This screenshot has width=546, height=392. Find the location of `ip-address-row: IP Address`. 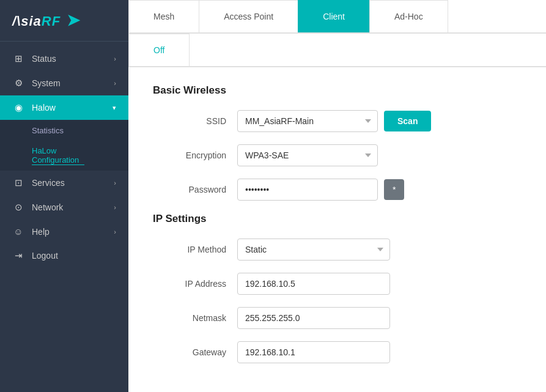

ip-address-row: IP Address is located at coordinates (338, 284).